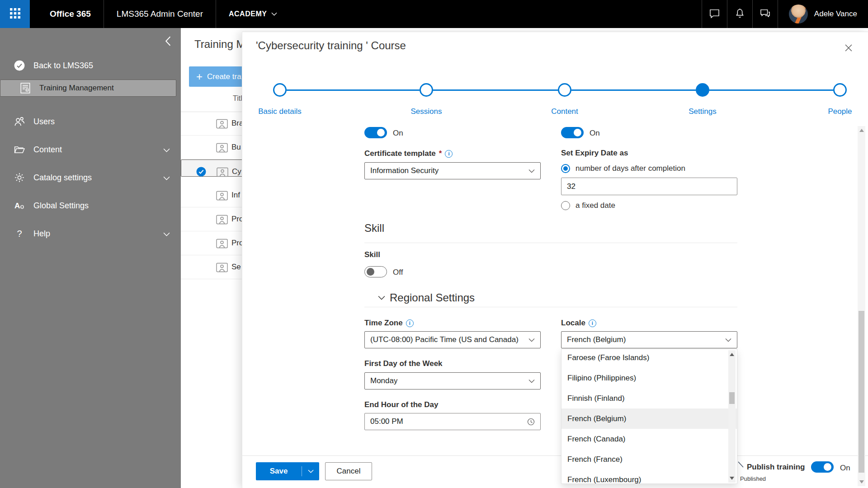  I want to click on locale-list-scrollbar, so click(732, 417).